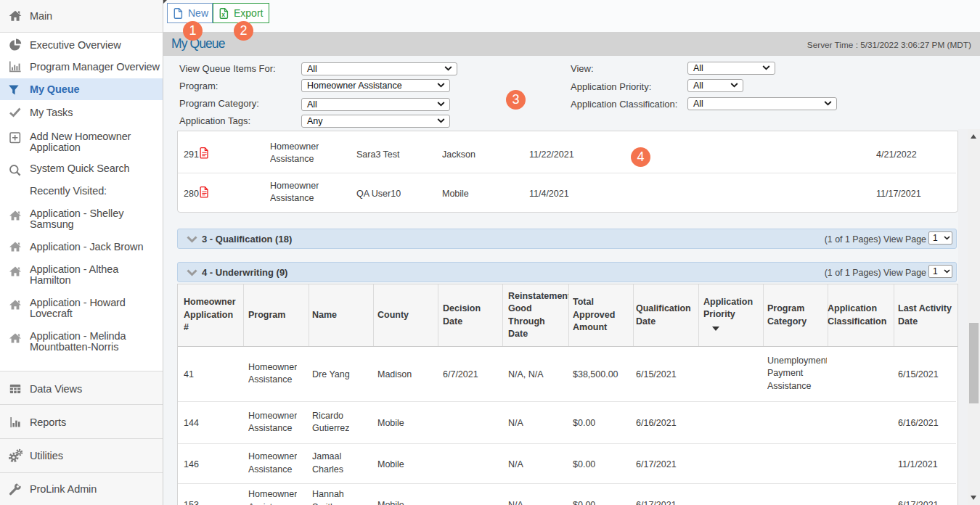  What do you see at coordinates (224, 15) in the screenshot?
I see `svg-text: x` at bounding box center [224, 15].